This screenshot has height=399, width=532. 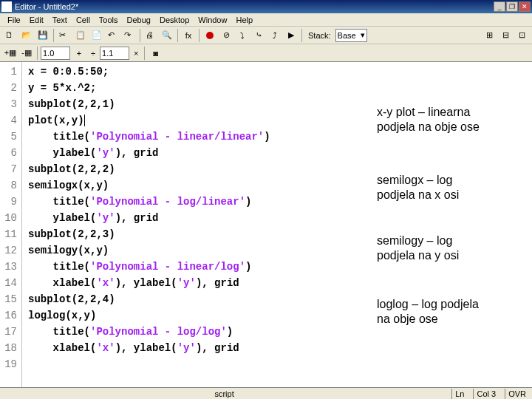 What do you see at coordinates (242, 35) in the screenshot?
I see `step-button: ⤵` at bounding box center [242, 35].